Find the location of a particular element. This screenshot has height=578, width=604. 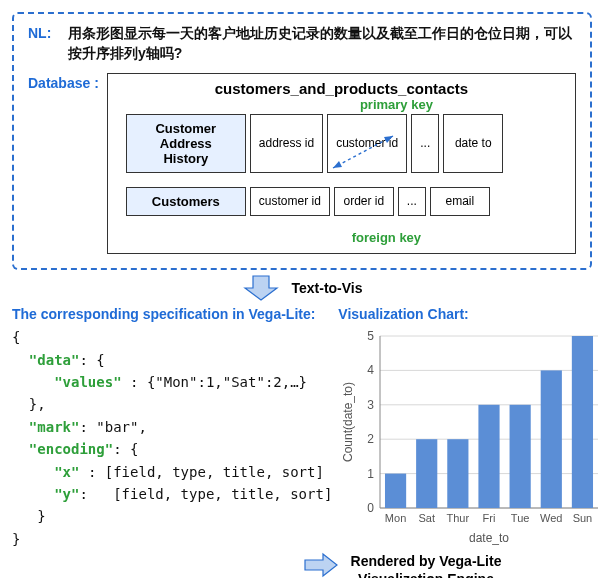

code-text: : {"Mon":1,"Sat":2,…} is located at coordinates (214, 382).